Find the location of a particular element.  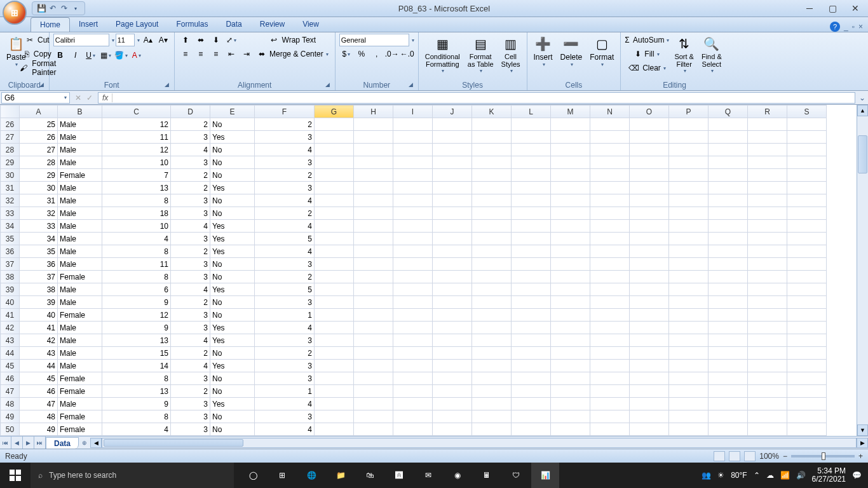

cell-D38: 3 is located at coordinates (191, 277).